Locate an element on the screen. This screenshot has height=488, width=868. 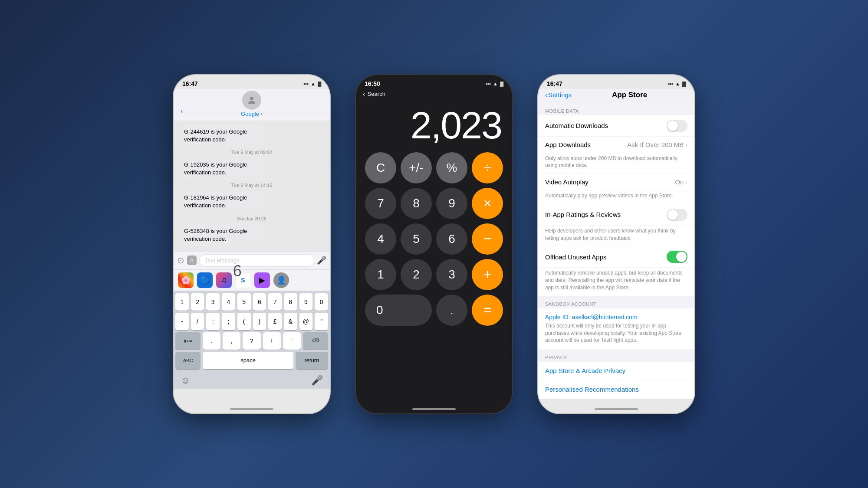
arcade-privacy-link: App Store & Arcade Privacy is located at coordinates (585, 370).